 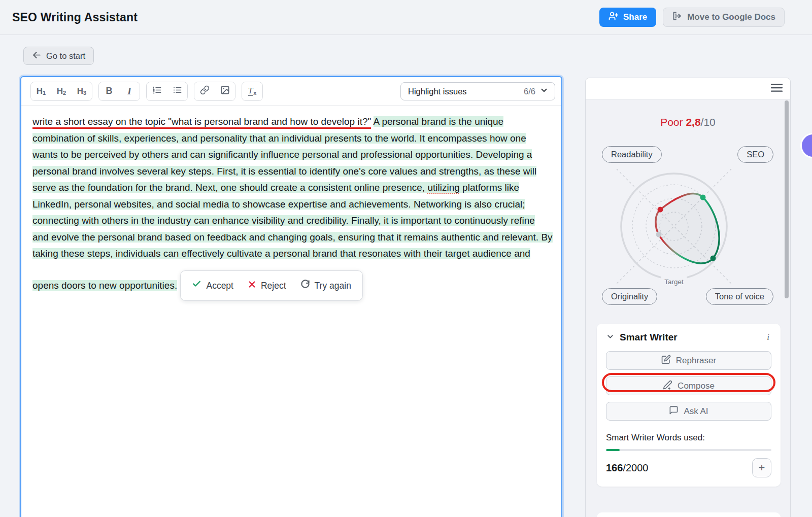 I want to click on compose-button: Compose, so click(x=689, y=386).